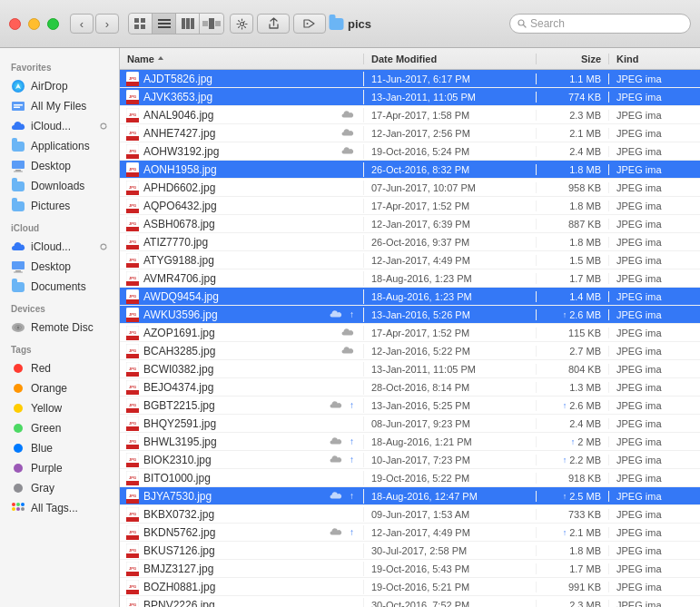  Describe the element at coordinates (565, 533) in the screenshot. I see `upload-arrow-icon: ↑` at that location.